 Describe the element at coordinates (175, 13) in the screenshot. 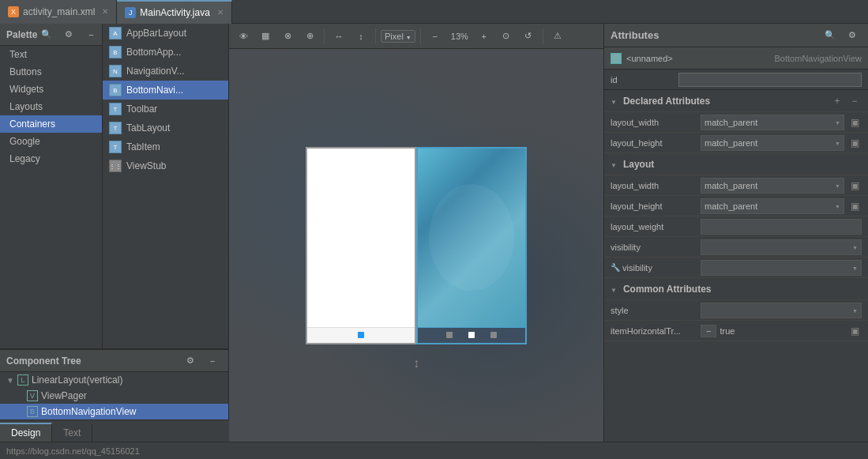

I see `tab-main-activity-label: MainActivity.java` at that location.